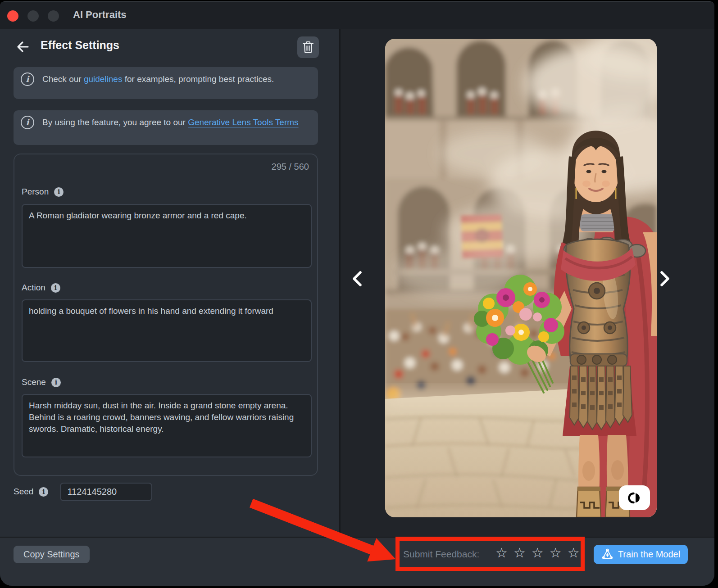  I want to click on panel-header: Effect Settings, so click(169, 47).